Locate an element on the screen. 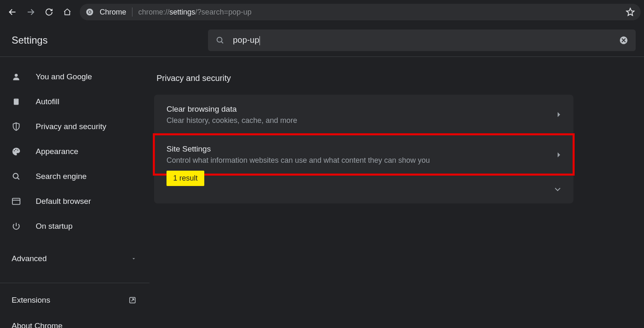  sidebar-item-label: On startup is located at coordinates (54, 226).